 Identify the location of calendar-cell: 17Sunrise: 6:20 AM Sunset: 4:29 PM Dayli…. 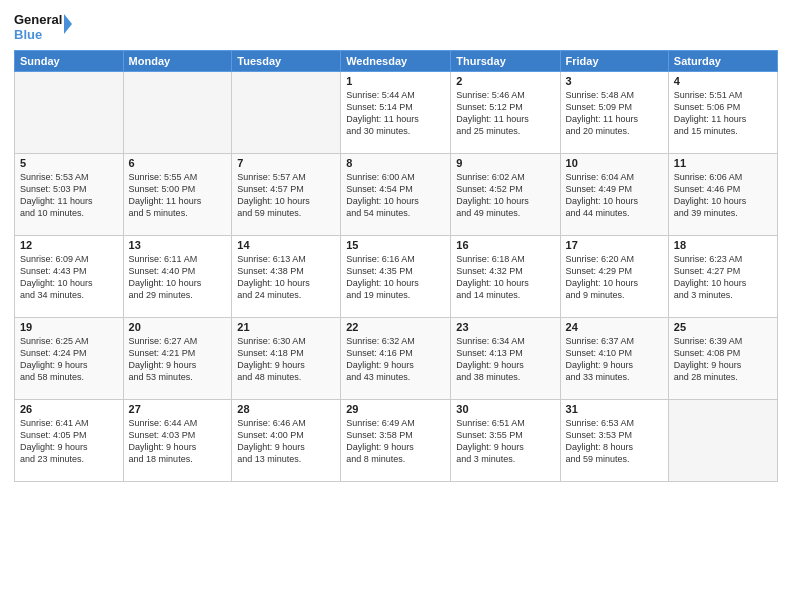
(614, 277).